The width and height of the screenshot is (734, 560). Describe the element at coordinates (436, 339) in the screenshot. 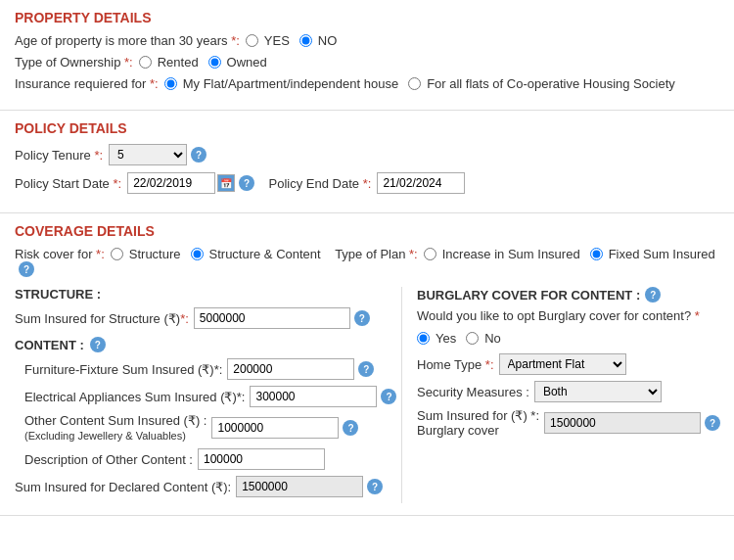

I see `burglary-yes-option: Yes` at that location.